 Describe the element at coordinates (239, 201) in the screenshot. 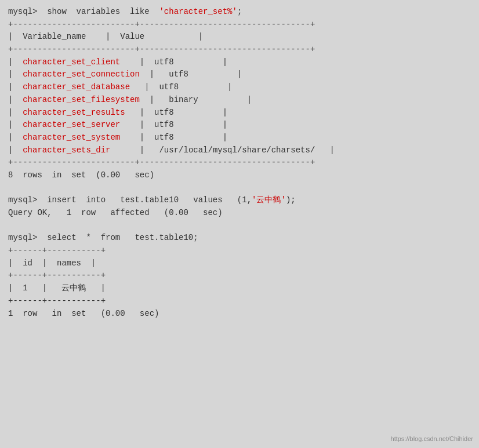

I see `command-line-insert: mysql> insert into test.table10 values (…` at that location.